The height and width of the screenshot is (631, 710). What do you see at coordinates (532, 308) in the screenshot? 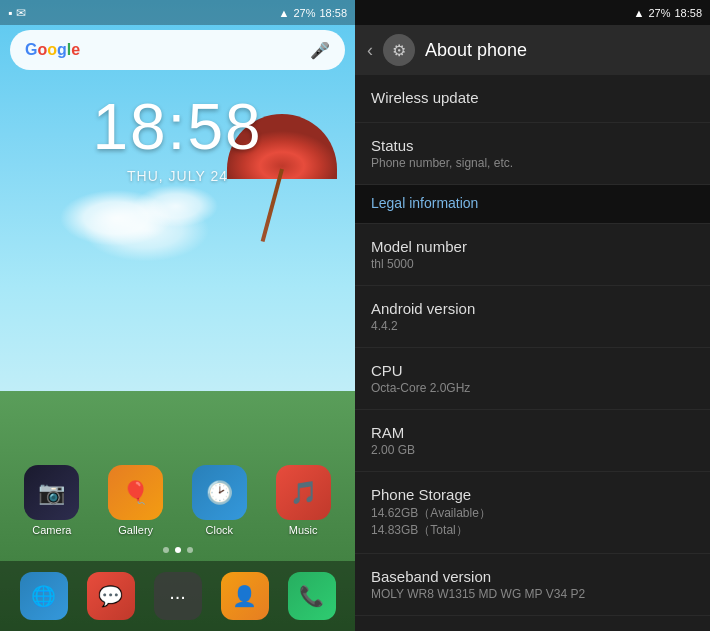
I see `android-title: Android version` at bounding box center [532, 308].